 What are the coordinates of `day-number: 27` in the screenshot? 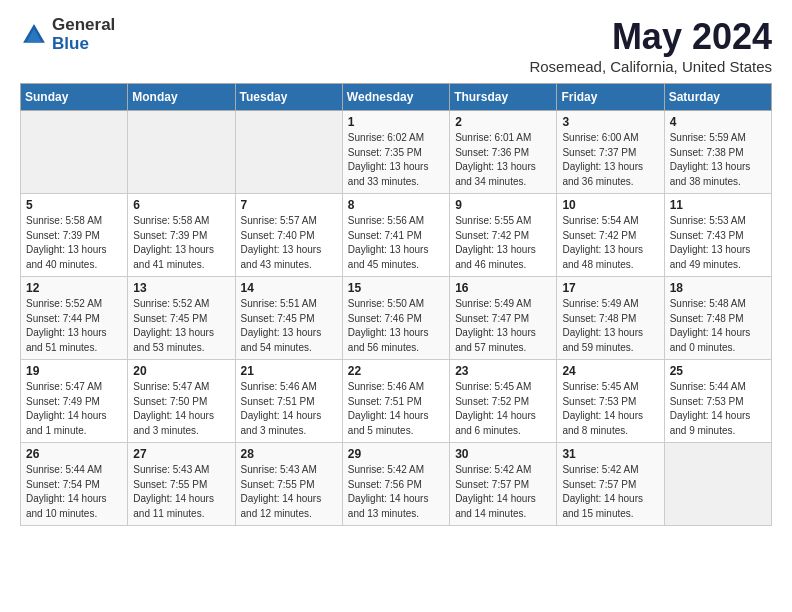 It's located at (181, 454).